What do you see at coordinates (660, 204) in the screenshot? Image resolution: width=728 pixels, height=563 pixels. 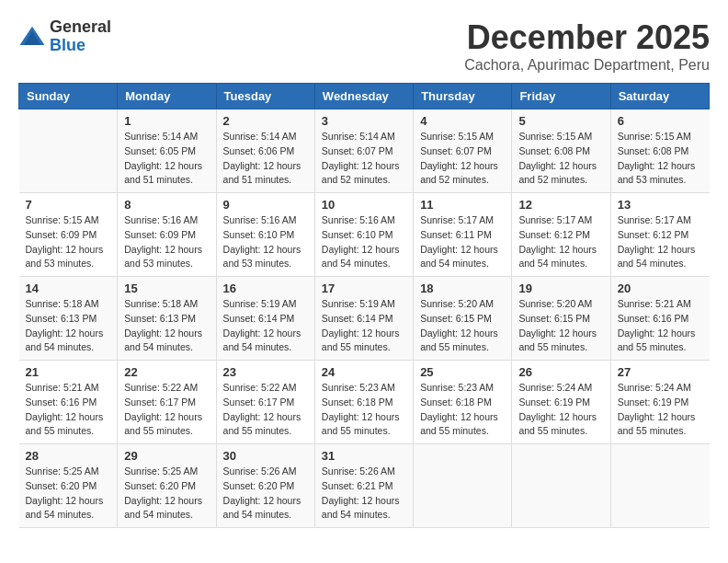 I see `day-number: 13` at bounding box center [660, 204].